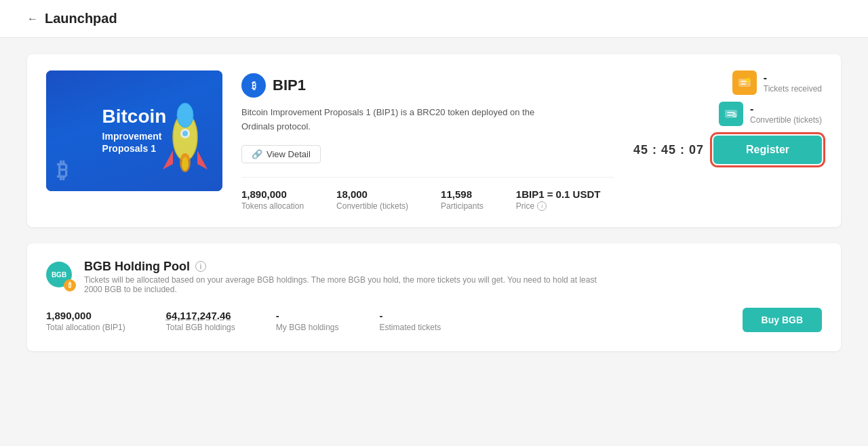  What do you see at coordinates (62, 171) in the screenshot?
I see `btc-watermark: ₿` at bounding box center [62, 171].